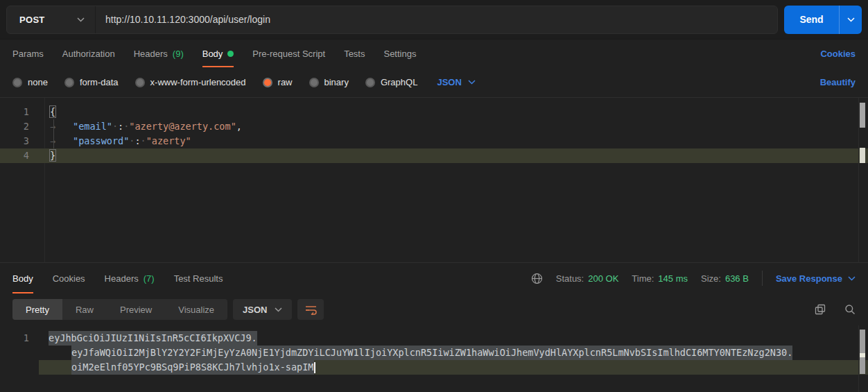  Describe the element at coordinates (537, 279) in the screenshot. I see `network-globe-icon` at that location.